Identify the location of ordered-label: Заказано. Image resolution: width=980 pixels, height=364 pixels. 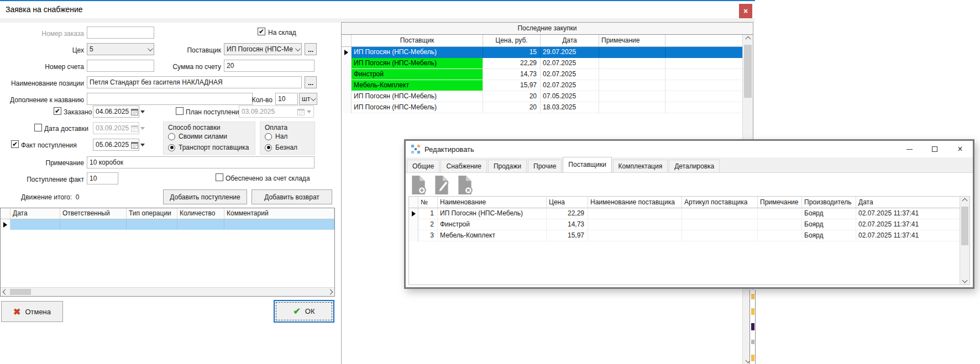
(77, 112).